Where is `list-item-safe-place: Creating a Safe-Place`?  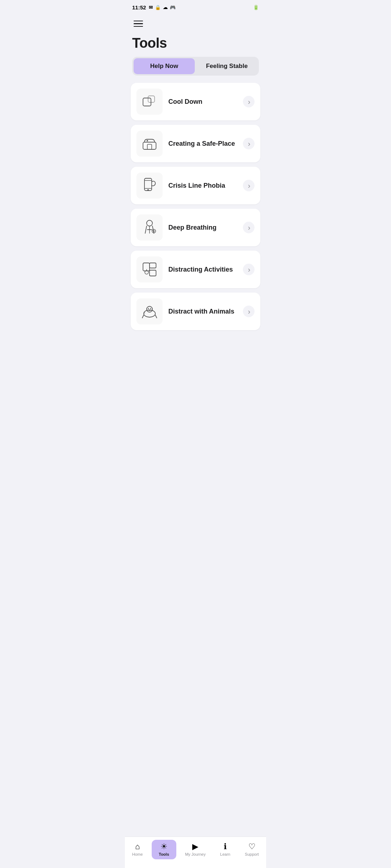
list-item-safe-place: Creating a Safe-Place is located at coordinates (196, 144).